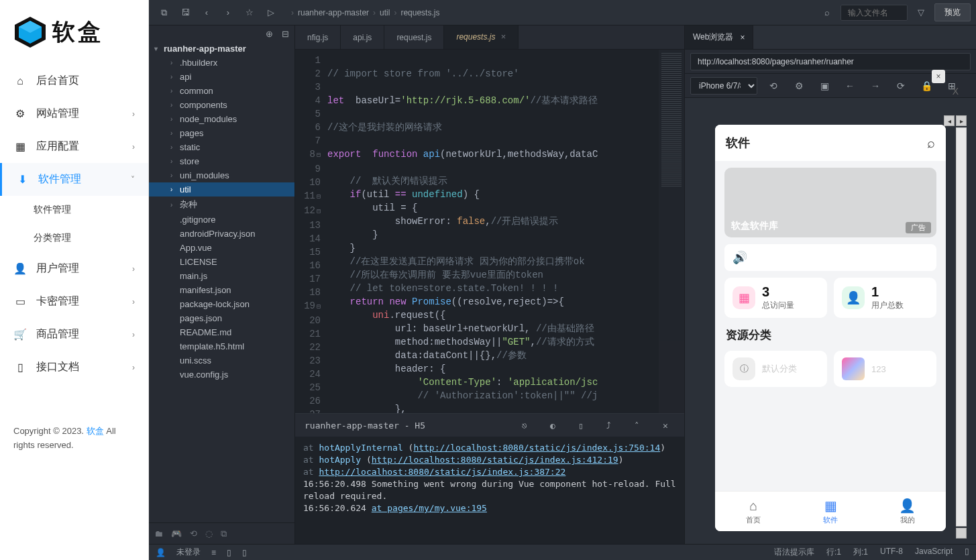 The height and width of the screenshot is (560, 976). Describe the element at coordinates (830, 203) in the screenshot. I see `banner: 软盒软件库 广告` at that location.